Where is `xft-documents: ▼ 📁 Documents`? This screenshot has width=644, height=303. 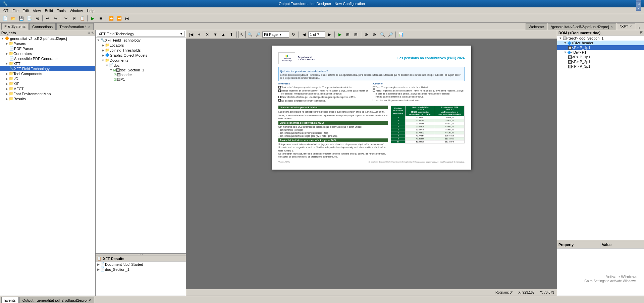 xft-documents: ▼ 📁 Documents is located at coordinates (141, 60).